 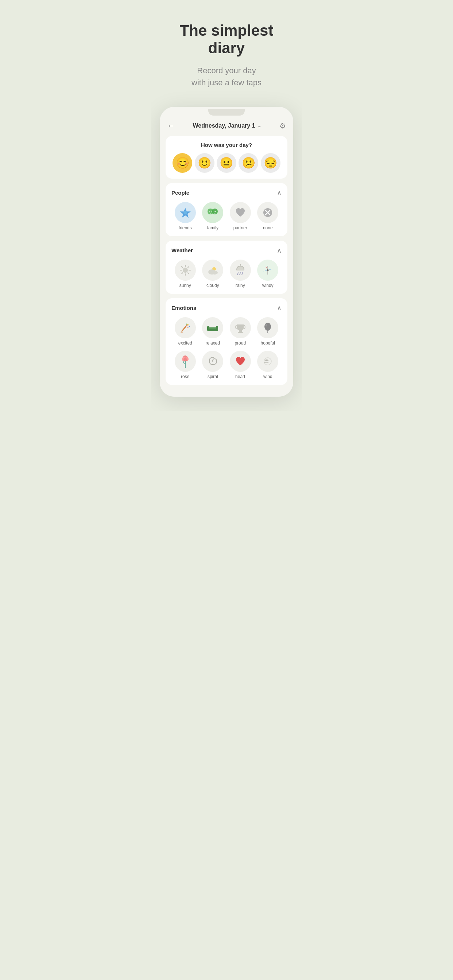 What do you see at coordinates (241, 331) in the screenshot?
I see `emotion-proud: proud` at bounding box center [241, 331].